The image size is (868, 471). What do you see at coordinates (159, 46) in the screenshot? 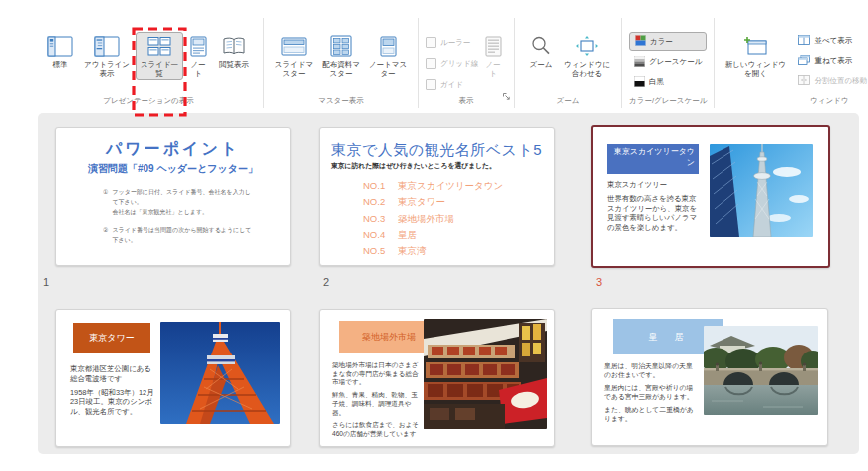
I see `slide-sorter-icon` at bounding box center [159, 46].